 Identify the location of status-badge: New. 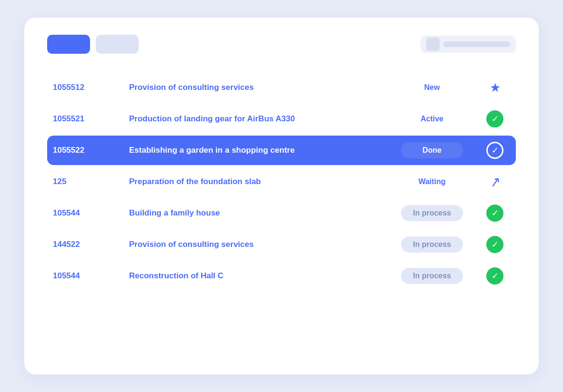
(432, 88).